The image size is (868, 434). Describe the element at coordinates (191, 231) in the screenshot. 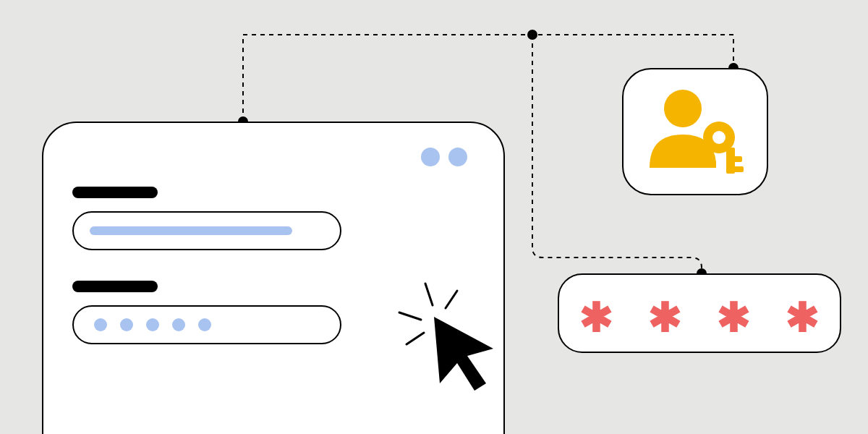

I see `username-value-placeholder` at that location.